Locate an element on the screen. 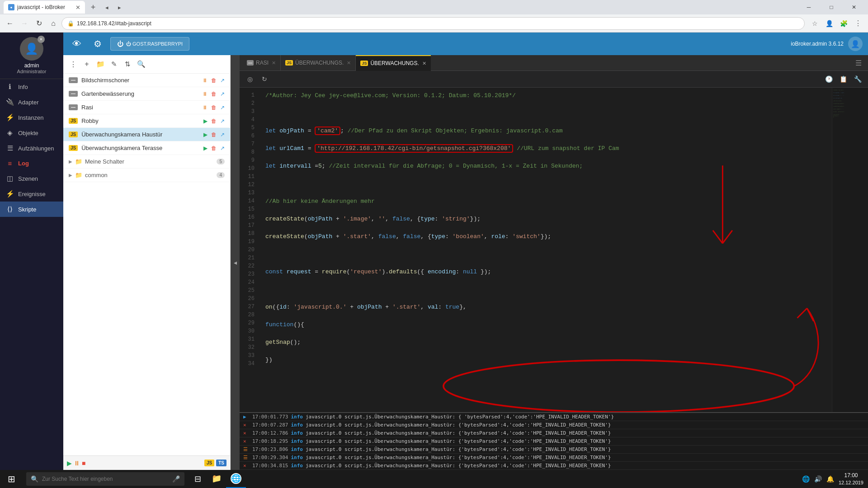 The height and width of the screenshot is (488, 868). start-button: ⊞ is located at coordinates (11, 479).